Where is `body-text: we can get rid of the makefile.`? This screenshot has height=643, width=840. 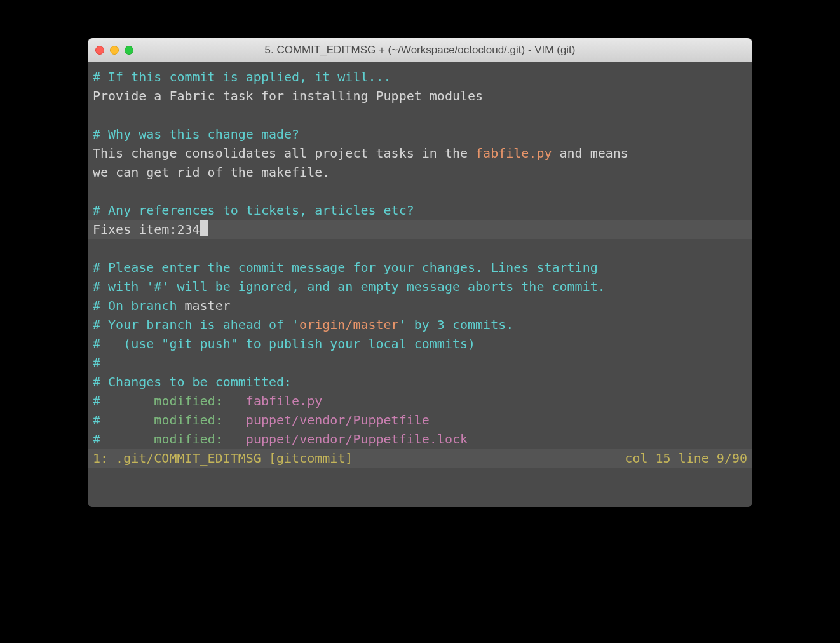
body-text: we can get rid of the makefile. is located at coordinates (211, 172).